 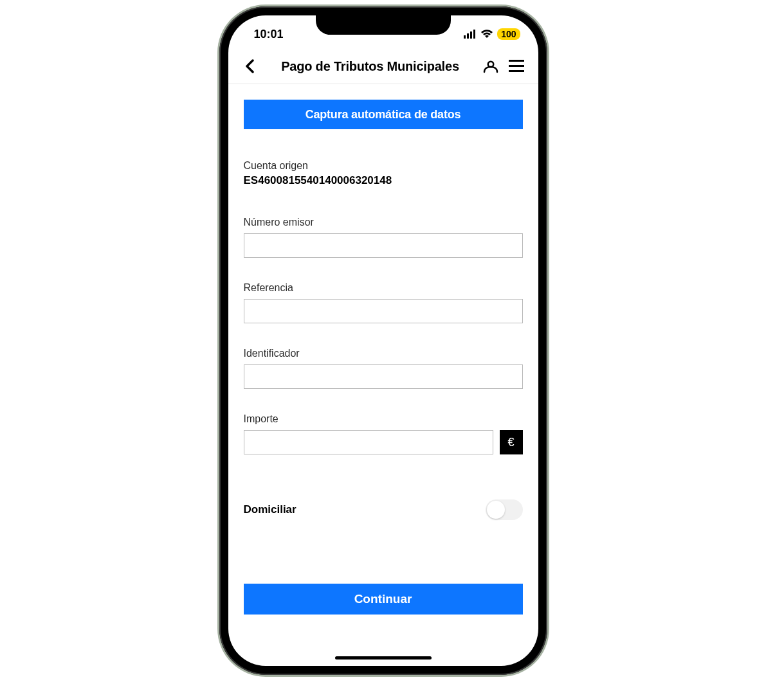 I want to click on origin-account-value: ES4600815540140006320148, so click(x=383, y=181).